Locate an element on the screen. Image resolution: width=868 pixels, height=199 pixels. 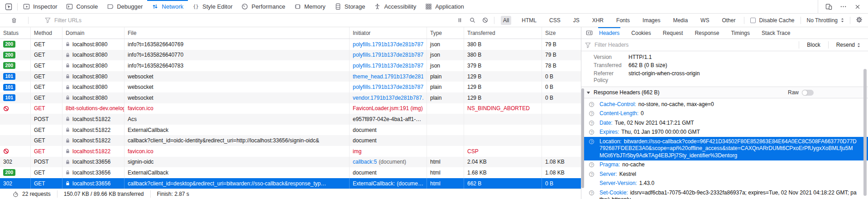
header-name: Server-Version: is located at coordinates (619, 183).